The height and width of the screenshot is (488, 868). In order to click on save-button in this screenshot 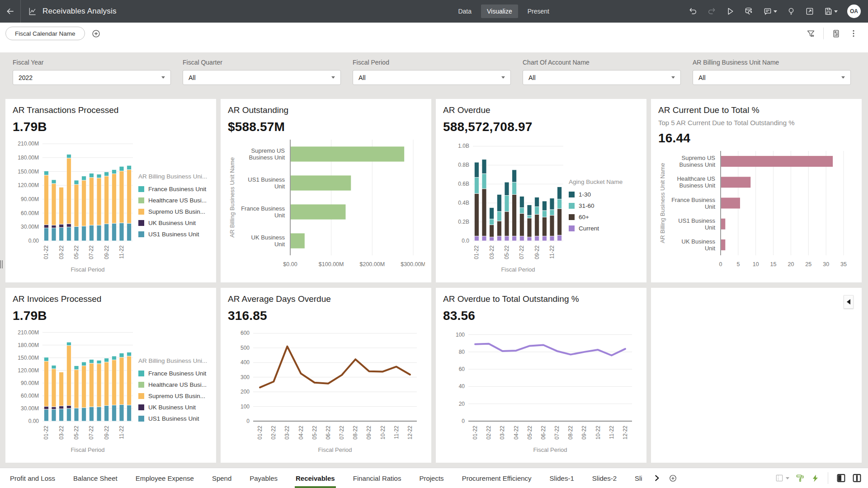, I will do `click(831, 11)`.